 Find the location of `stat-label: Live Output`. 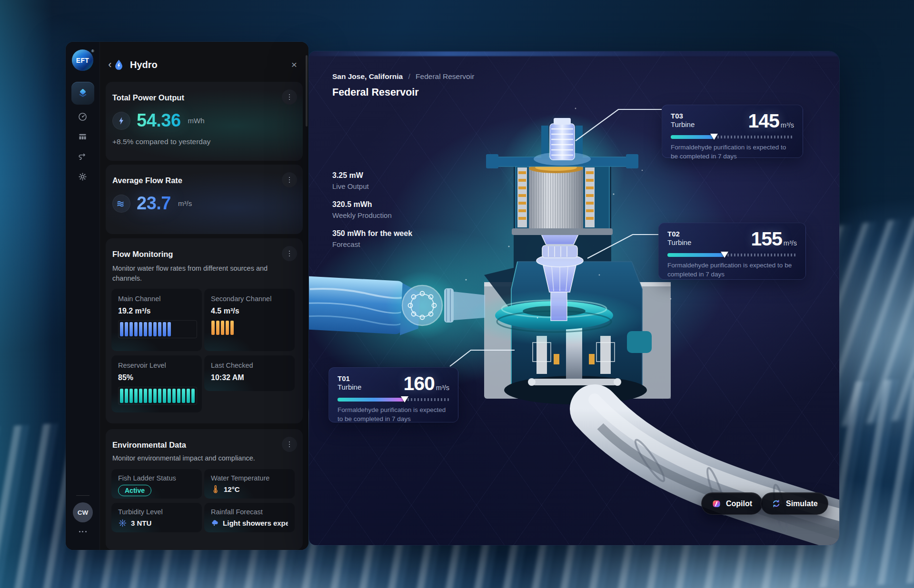

stat-label: Live Output is located at coordinates (372, 186).